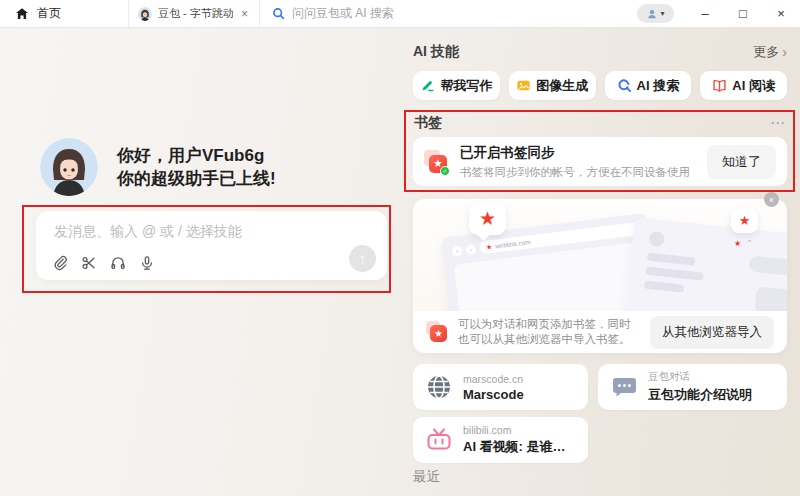 Image resolution: width=800 pixels, height=496 pixels. Describe the element at coordinates (147, 263) in the screenshot. I see `microphone-icon` at that location.